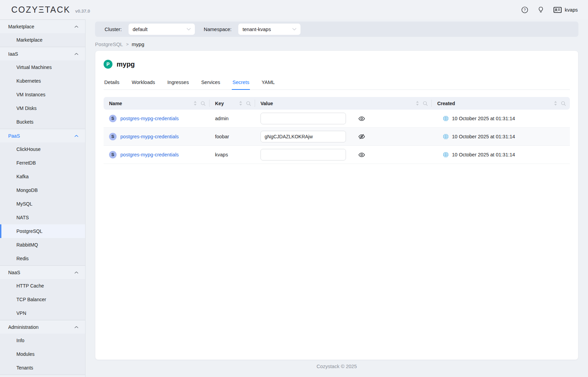 The height and width of the screenshot is (377, 588). What do you see at coordinates (42, 81) in the screenshot?
I see `sidebar-item-kubernetes: Kubernetes` at bounding box center [42, 81].